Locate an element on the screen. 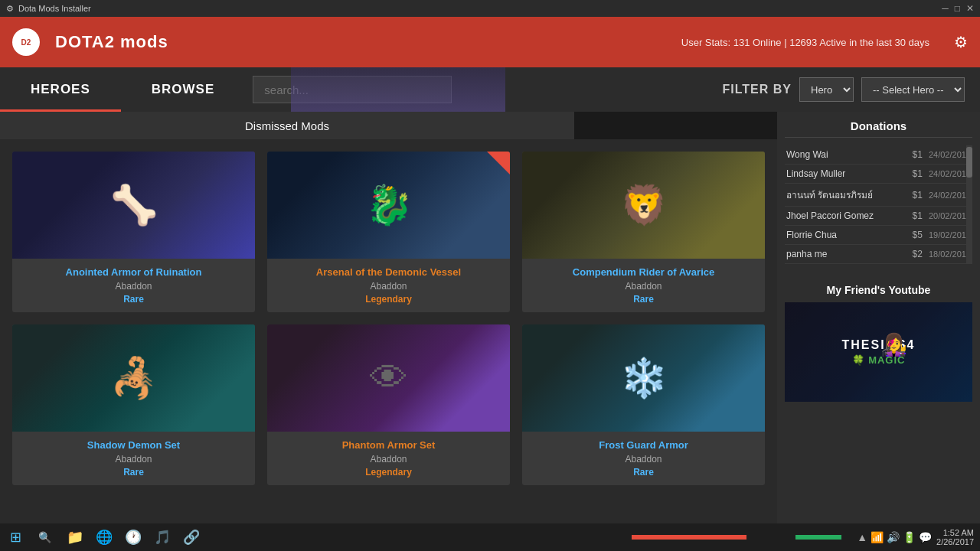  app-icon: ⚙ is located at coordinates (10, 9).